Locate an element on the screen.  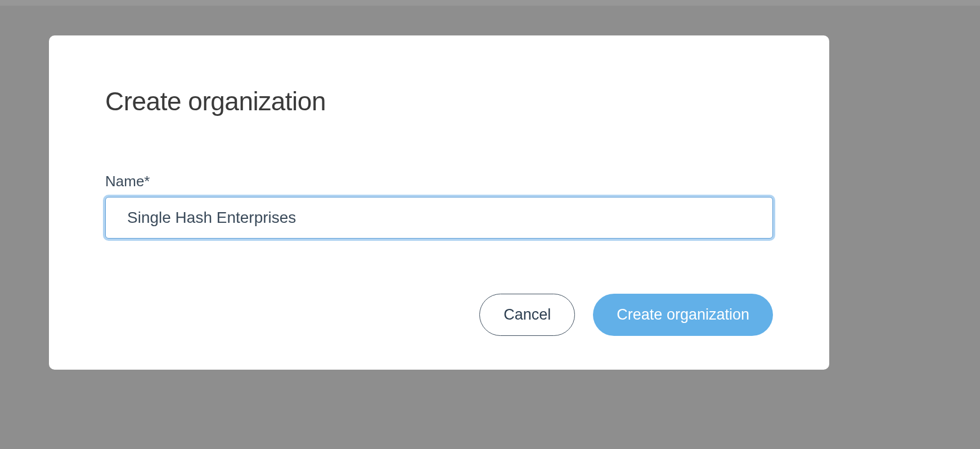
cancel-button: Cancel is located at coordinates (527, 315).